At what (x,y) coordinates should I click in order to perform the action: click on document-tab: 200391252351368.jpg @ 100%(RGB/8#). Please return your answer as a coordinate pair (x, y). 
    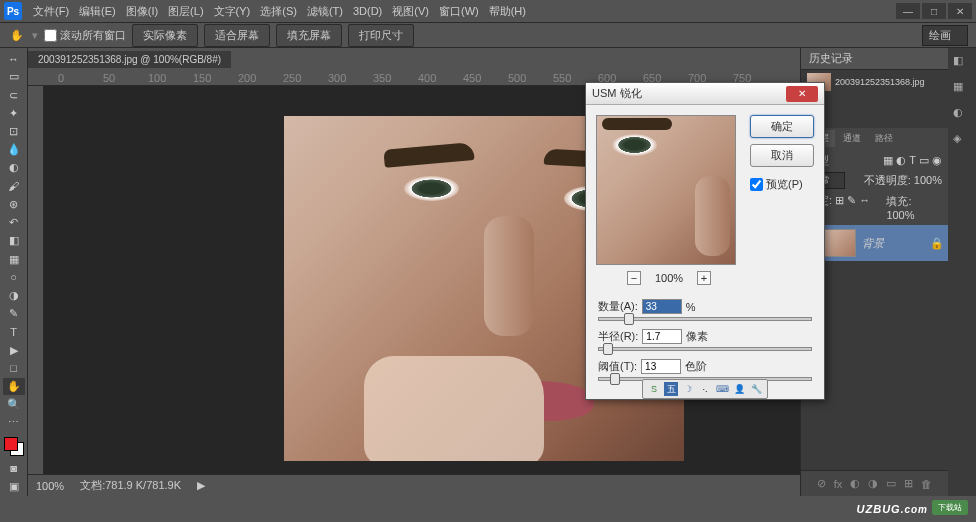
    Looking at the image, I should click on (130, 60).